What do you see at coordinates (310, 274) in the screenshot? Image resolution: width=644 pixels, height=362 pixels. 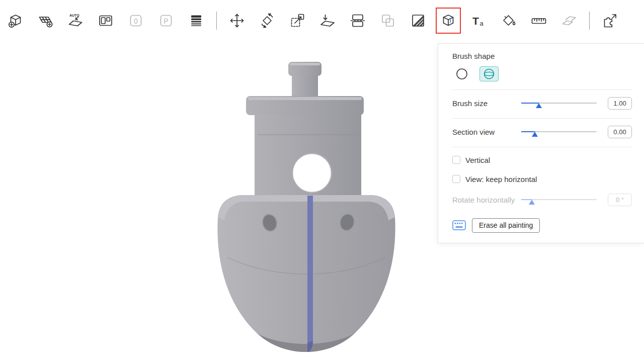 I see `benchy-seam-stripe` at bounding box center [310, 274].